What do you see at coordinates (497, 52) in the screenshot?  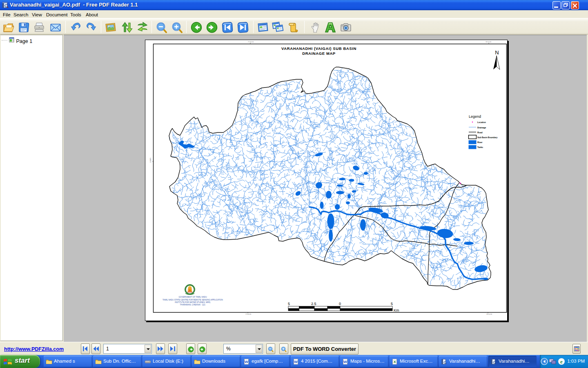 I see `svg-text: N` at bounding box center [497, 52].